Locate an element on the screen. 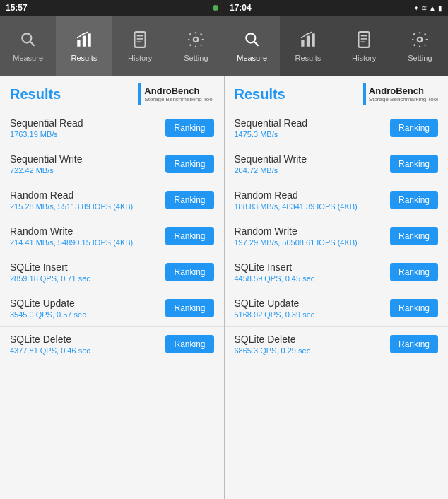  result-info: Sequential Write 722.42 MB/s is located at coordinates (46, 164).